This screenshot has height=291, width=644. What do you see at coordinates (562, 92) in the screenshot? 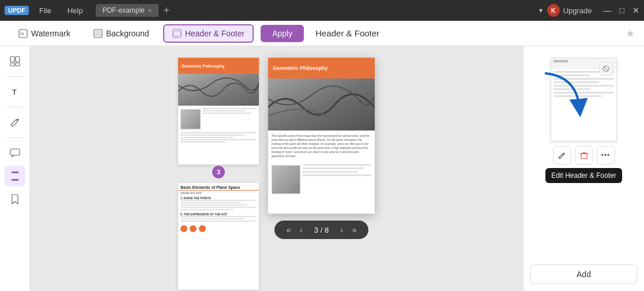
I see `blue-arrow` at bounding box center [562, 92].